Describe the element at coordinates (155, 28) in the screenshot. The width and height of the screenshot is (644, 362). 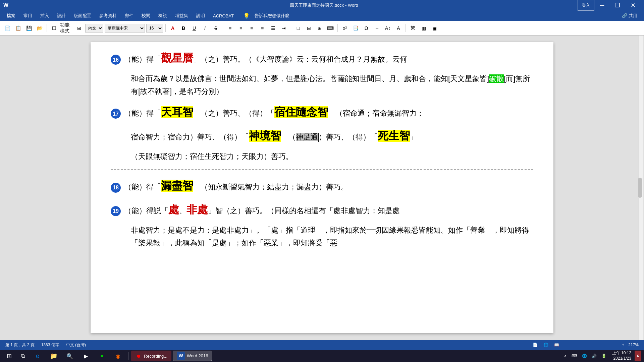
I see `fontsize-select: 16` at that location.